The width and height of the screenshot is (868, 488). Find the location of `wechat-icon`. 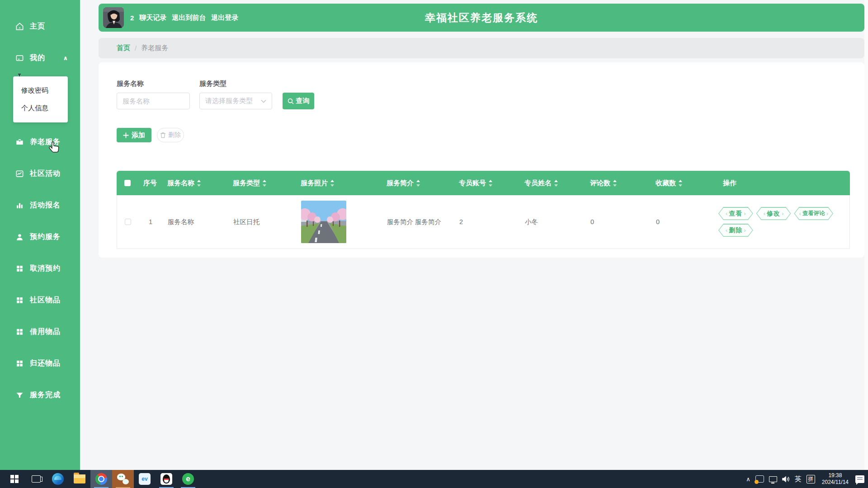

wechat-icon is located at coordinates (123, 479).